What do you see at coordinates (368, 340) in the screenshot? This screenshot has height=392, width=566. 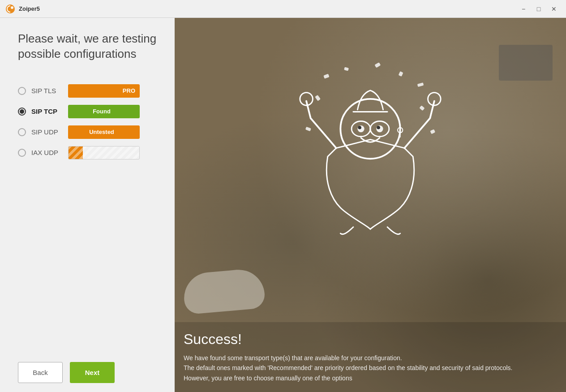 I see `success-title: Success!` at bounding box center [368, 340].